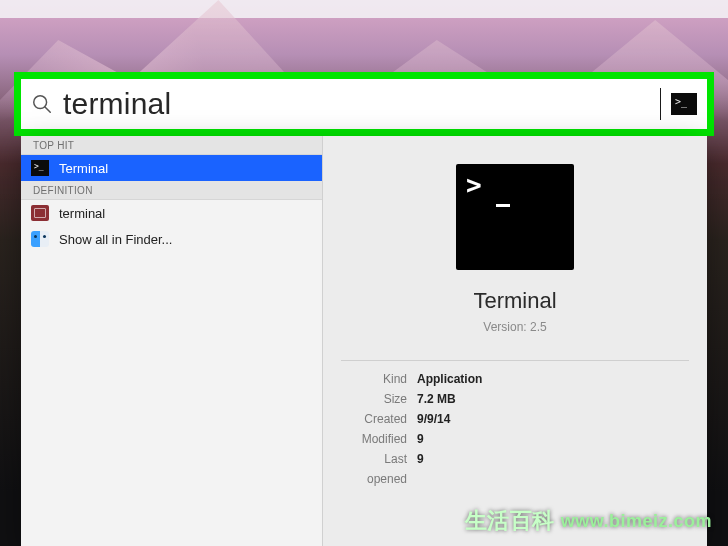 This screenshot has width=728, height=546. I want to click on dictionary-icon, so click(40, 213).